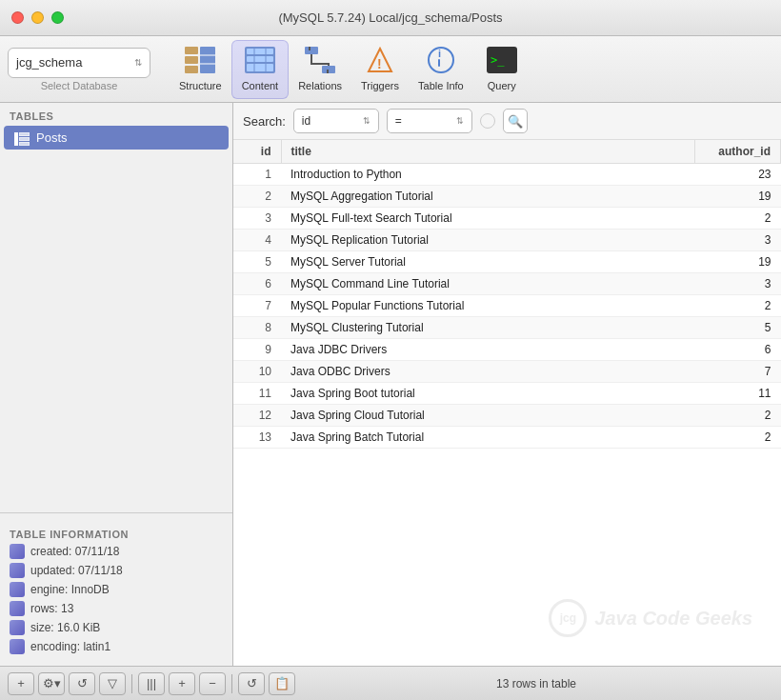 Image resolution: width=781 pixels, height=700 pixels. I want to click on search-button: 🔍, so click(515, 121).